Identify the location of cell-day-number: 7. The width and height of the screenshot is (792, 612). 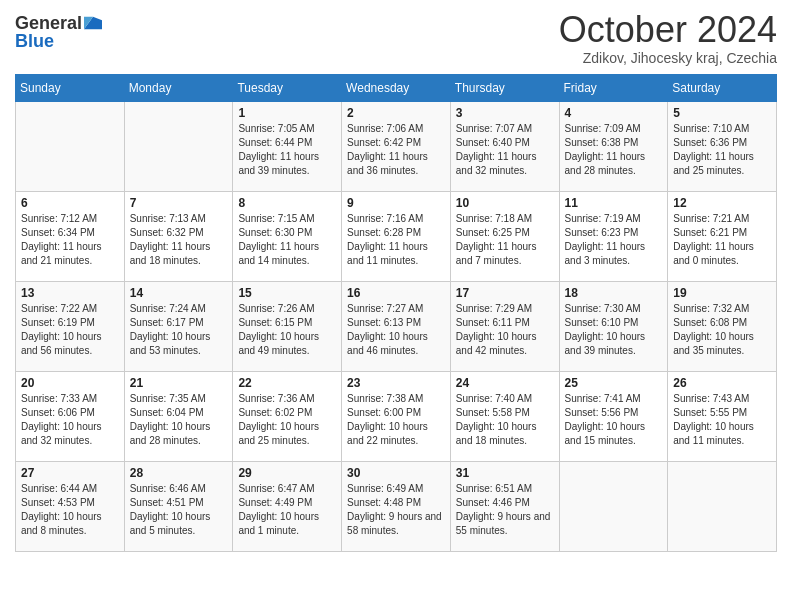
(179, 203).